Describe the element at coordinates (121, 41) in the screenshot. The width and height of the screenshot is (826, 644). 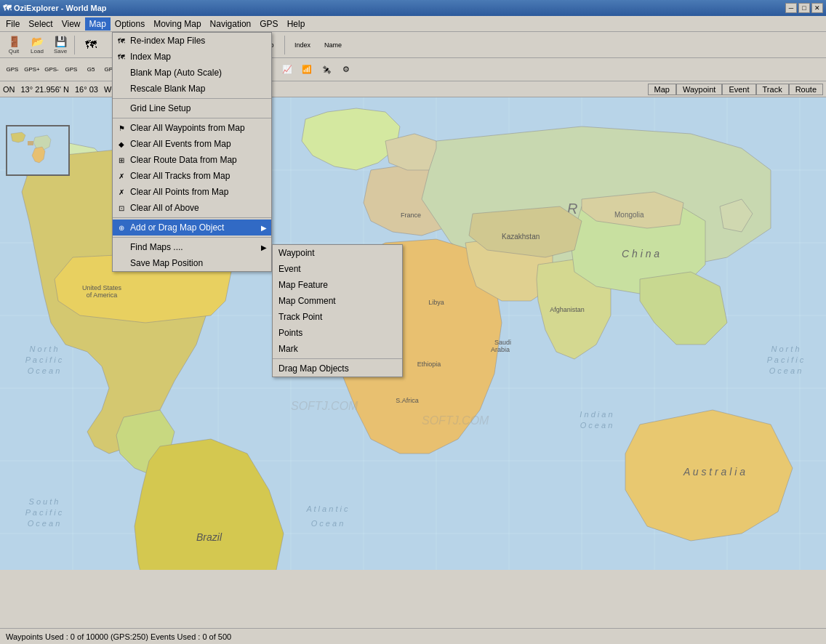
I see `reindex-icon: 🗺` at that location.